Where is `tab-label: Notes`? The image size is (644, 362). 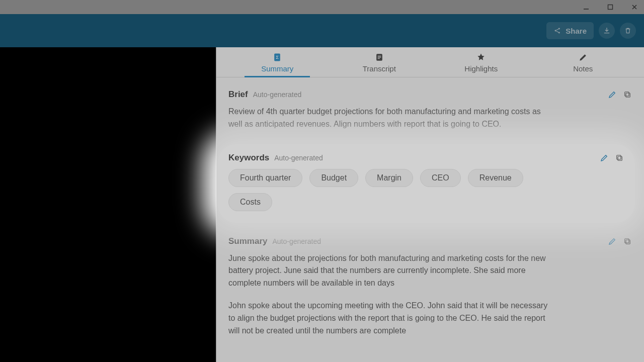
tab-label: Notes is located at coordinates (583, 68).